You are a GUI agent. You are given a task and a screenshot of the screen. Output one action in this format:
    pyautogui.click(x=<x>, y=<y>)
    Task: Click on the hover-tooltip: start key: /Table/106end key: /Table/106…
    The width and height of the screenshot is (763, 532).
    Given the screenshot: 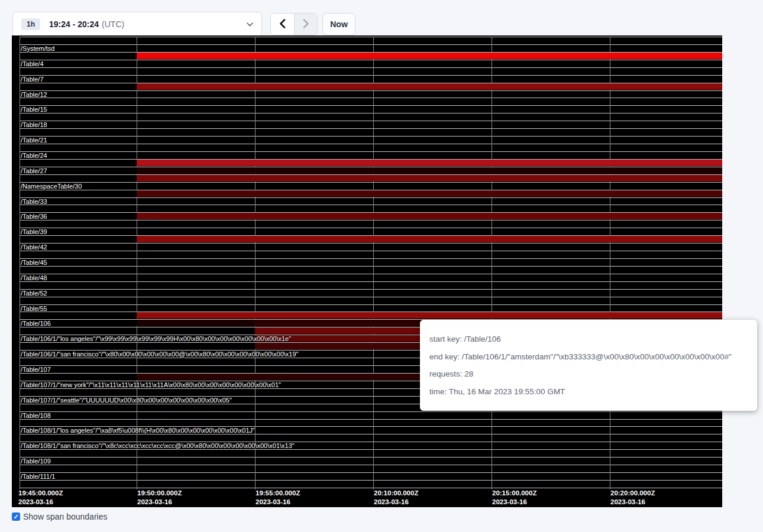 What is the action you would take?
    pyautogui.click(x=589, y=365)
    